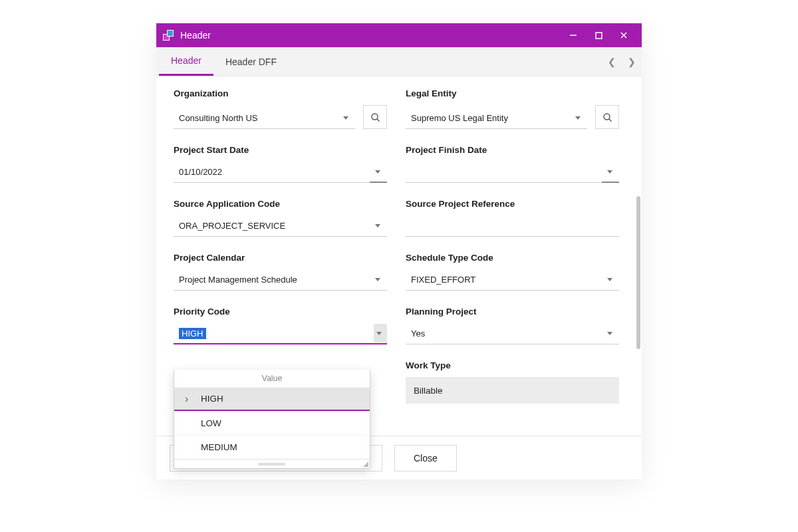 The height and width of the screenshot is (532, 798). I want to click on titlebar: Header, so click(399, 35).